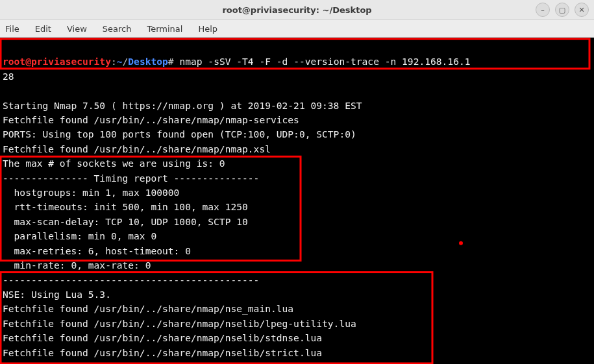 Image resolution: width=594 pixels, height=364 pixels. What do you see at coordinates (562, 10) in the screenshot?
I see `maximize-button: ▢` at bounding box center [562, 10].